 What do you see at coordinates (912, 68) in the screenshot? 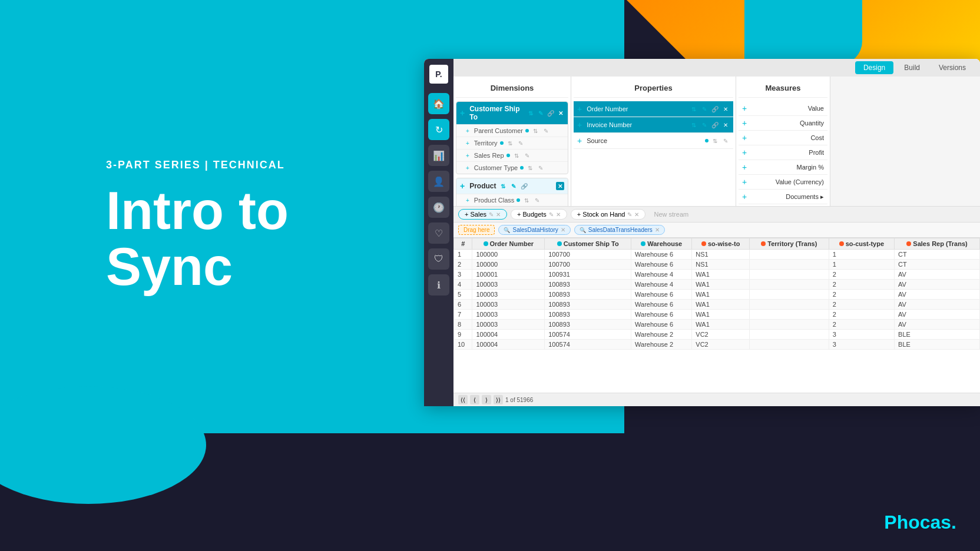
I see `tab-build: Build` at bounding box center [912, 68].